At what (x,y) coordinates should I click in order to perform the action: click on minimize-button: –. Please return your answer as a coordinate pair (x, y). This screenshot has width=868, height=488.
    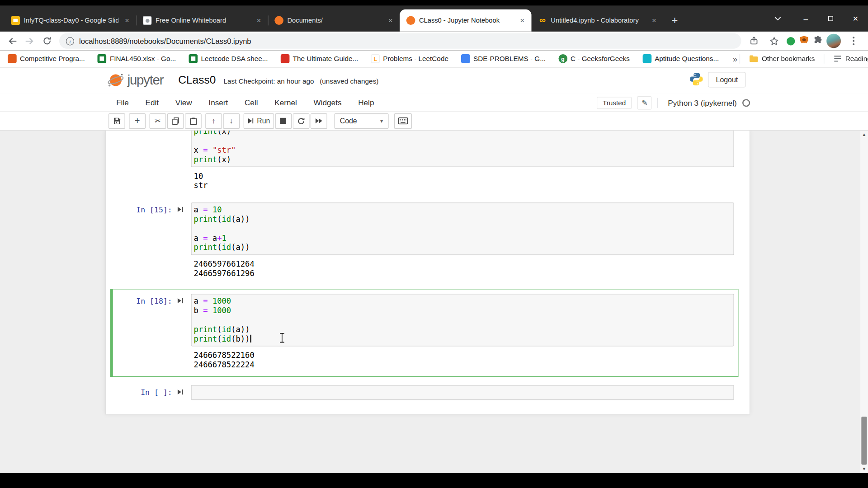
    Looking at the image, I should click on (806, 19).